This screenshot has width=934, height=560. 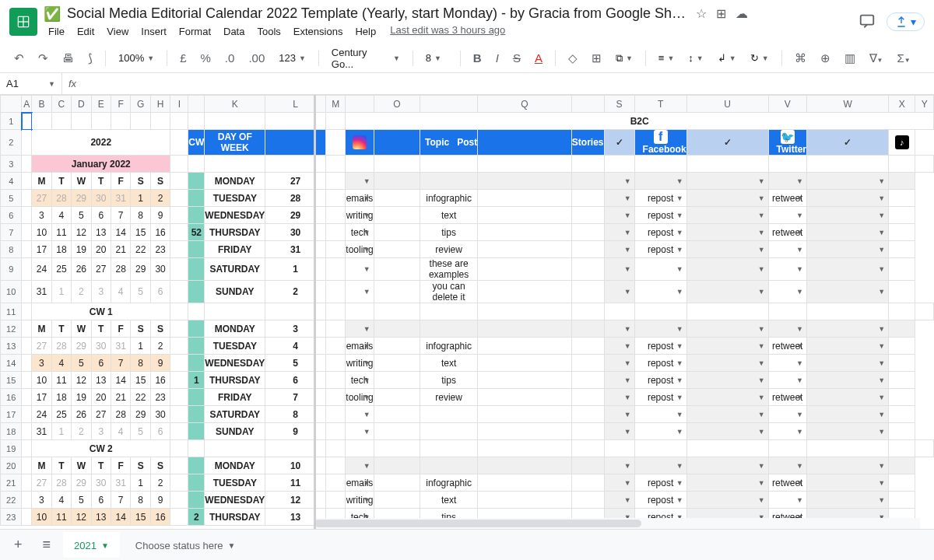 What do you see at coordinates (727, 58) in the screenshot?
I see `wrap-button: ↲▼` at bounding box center [727, 58].